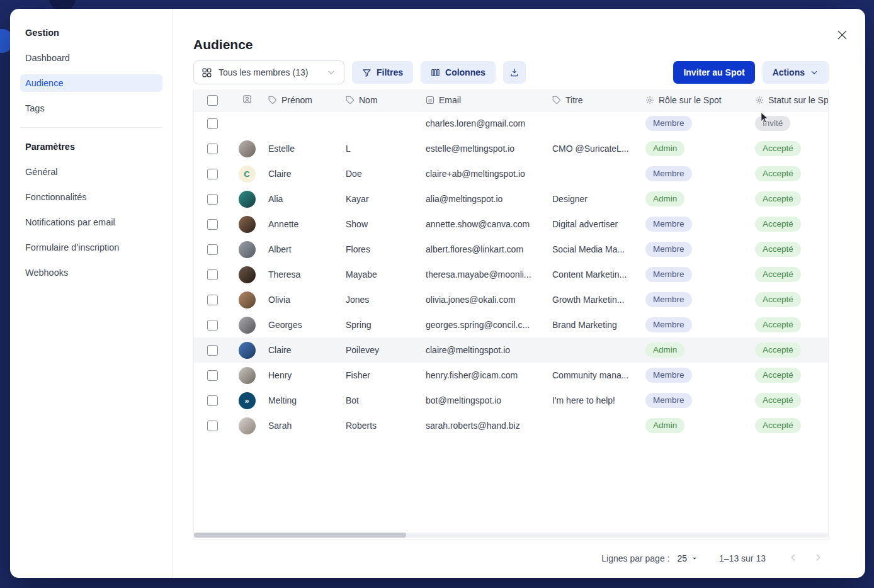 Image resolution: width=874 pixels, height=588 pixels. What do you see at coordinates (514, 72) in the screenshot?
I see `export-button` at bounding box center [514, 72].